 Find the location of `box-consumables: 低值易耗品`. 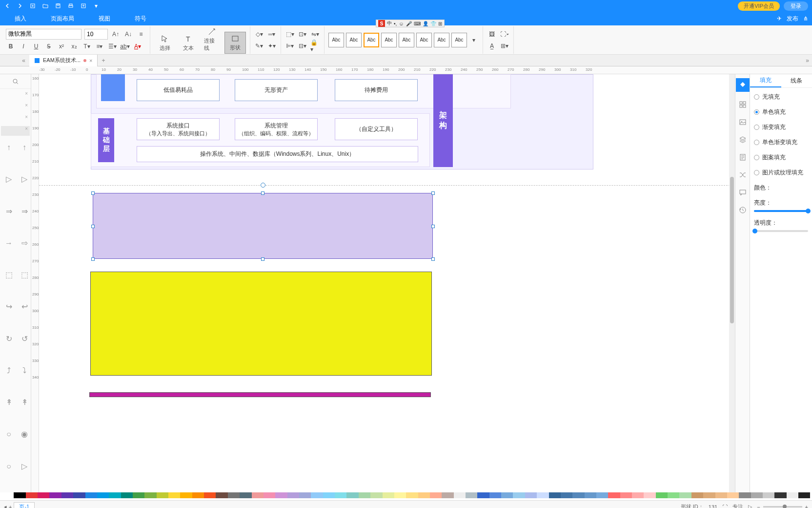

box-consumables: 低值易耗品 is located at coordinates (178, 90).